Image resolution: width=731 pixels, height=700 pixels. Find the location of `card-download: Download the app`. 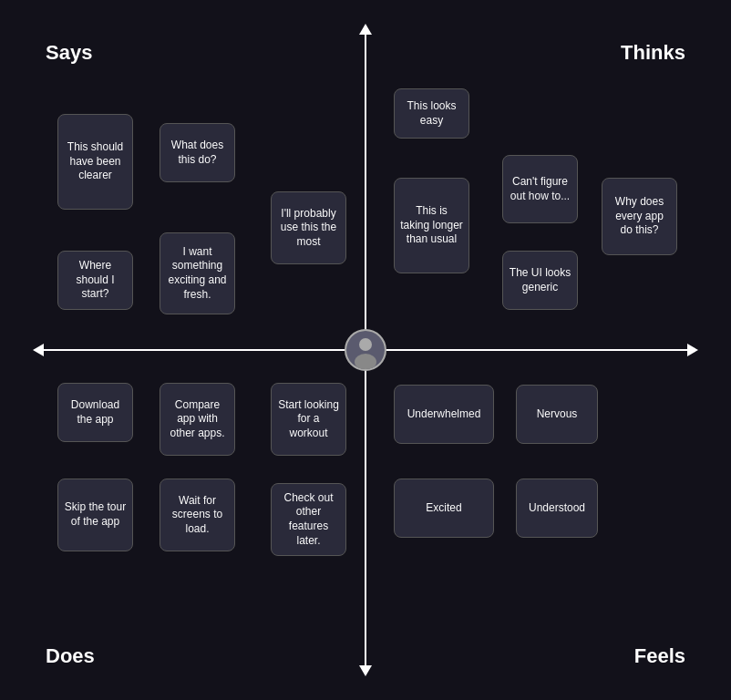

card-download: Download the app is located at coordinates (95, 412).